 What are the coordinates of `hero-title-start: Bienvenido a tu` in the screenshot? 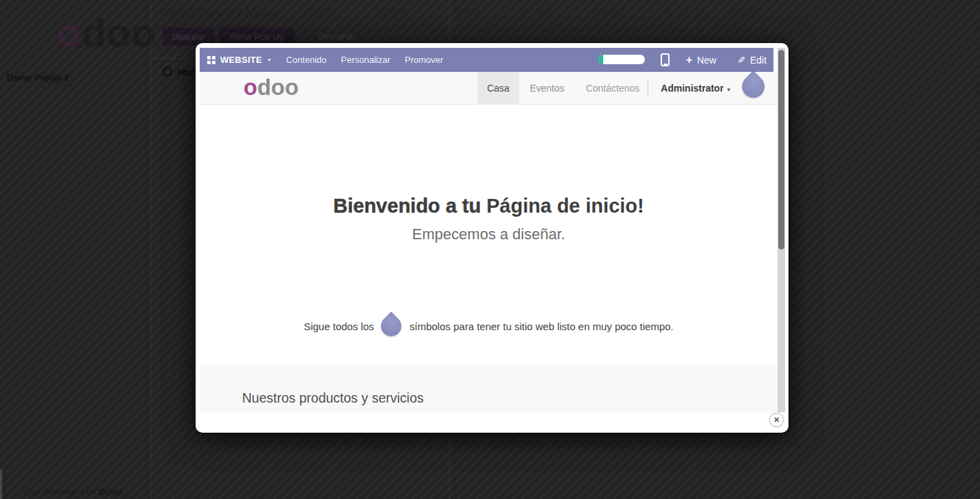 It's located at (410, 206).